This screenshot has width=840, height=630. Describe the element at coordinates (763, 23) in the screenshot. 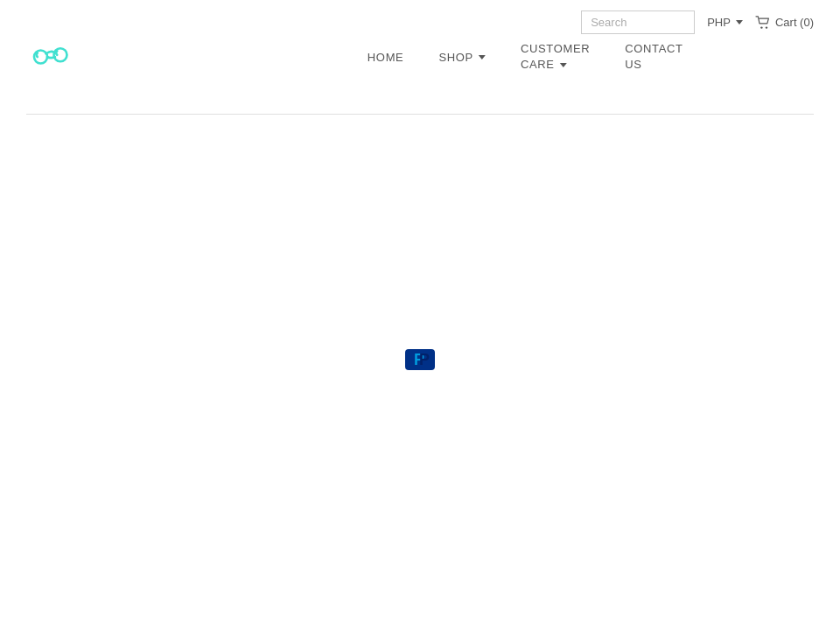

I see `cart-icon` at that location.